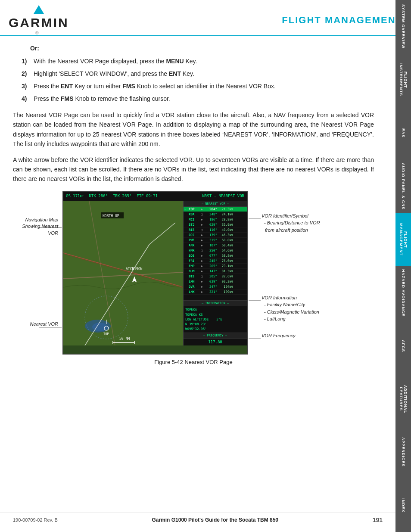  What do you see at coordinates (40, 20) in the screenshot?
I see `logo-area: GARMIN ®` at bounding box center [40, 20].